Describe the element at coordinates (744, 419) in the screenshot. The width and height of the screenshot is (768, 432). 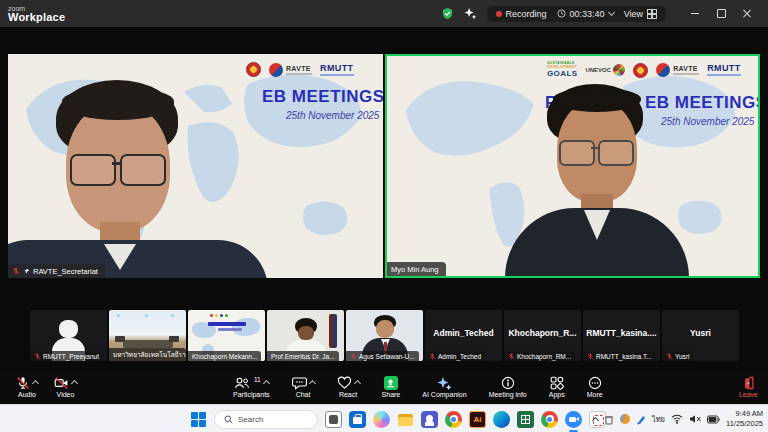
I see `system-clock: 9:49 AM 11/25/2025` at that location.